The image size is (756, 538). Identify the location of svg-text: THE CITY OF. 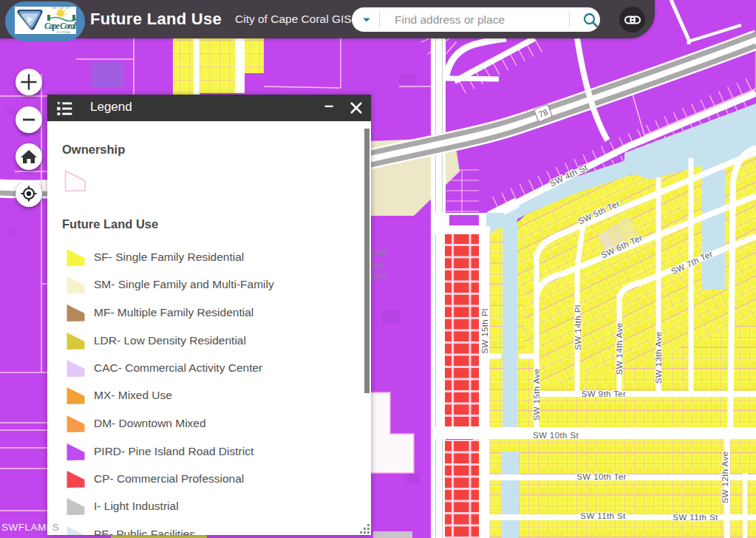
(61, 7).